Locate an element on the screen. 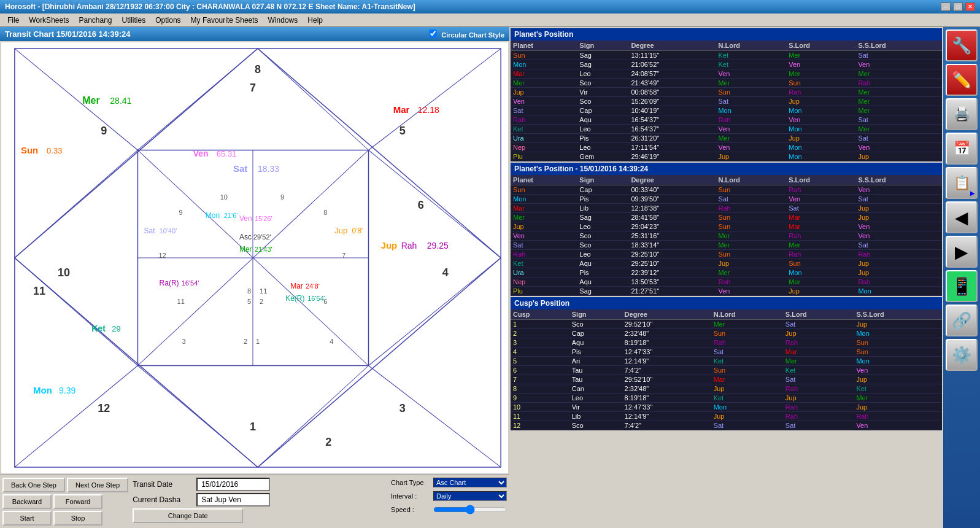 The height and width of the screenshot is (528, 980). svg-text: 10 is located at coordinates (224, 197).